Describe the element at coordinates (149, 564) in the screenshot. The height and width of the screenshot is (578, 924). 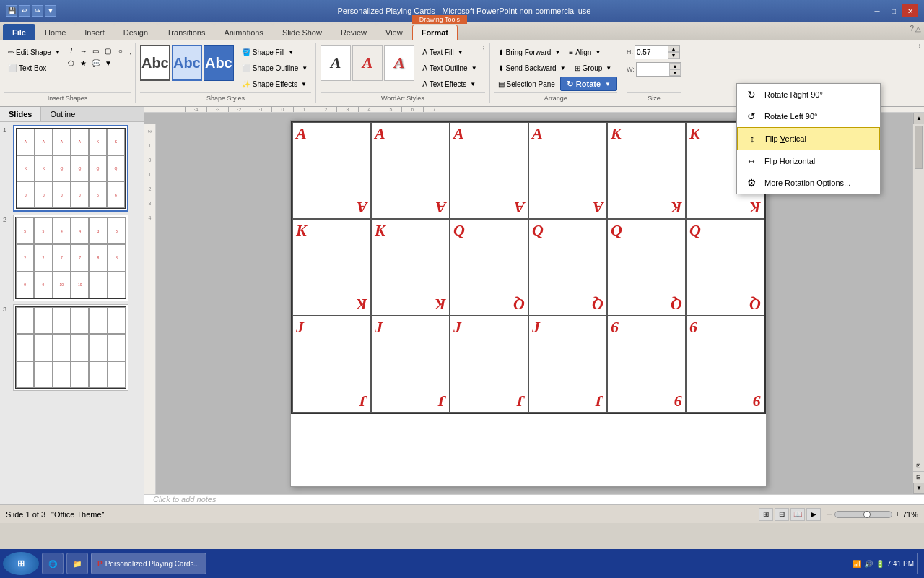
I see `powerpoint-taskbar-button: P Personalized Playing Cards...` at that location.